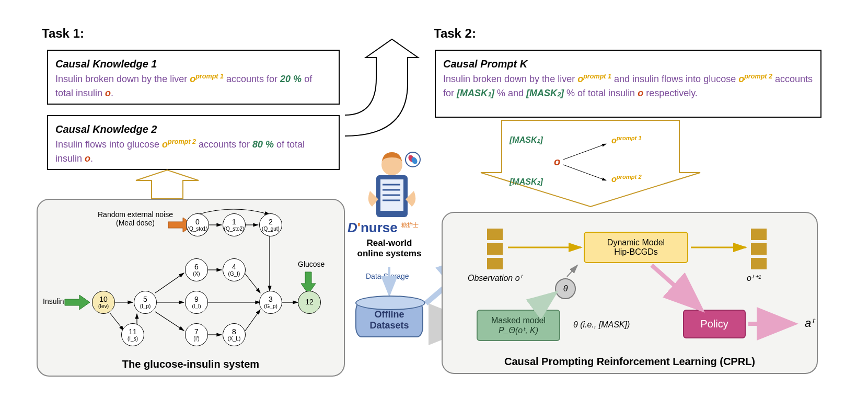 This screenshot has width=868, height=397. I want to click on up-arrow-task1, so click(167, 184).